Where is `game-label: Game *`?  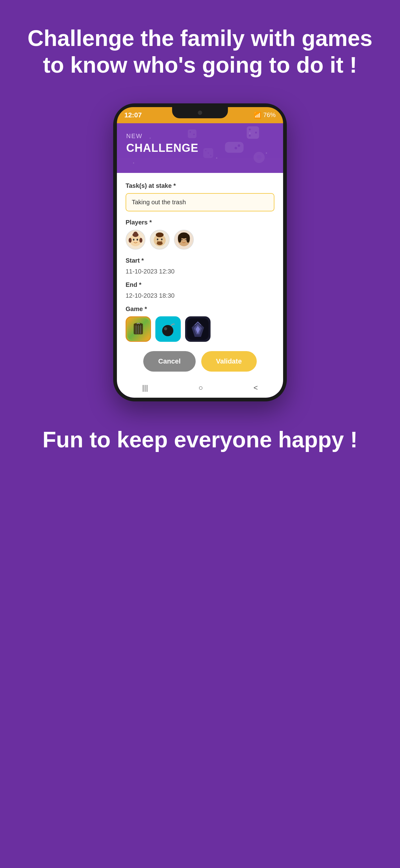
game-label: Game * is located at coordinates (200, 309).